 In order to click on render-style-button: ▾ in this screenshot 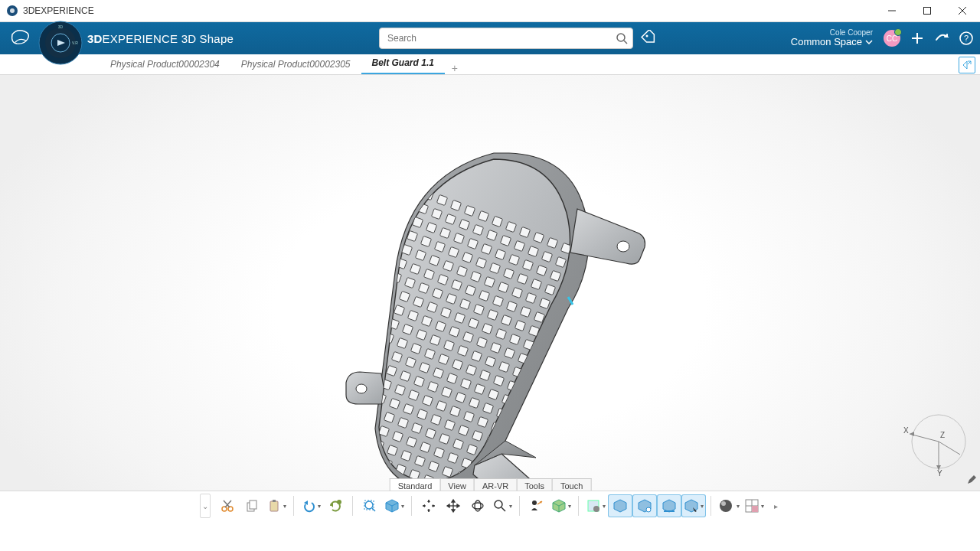, I will do `click(561, 506)`.